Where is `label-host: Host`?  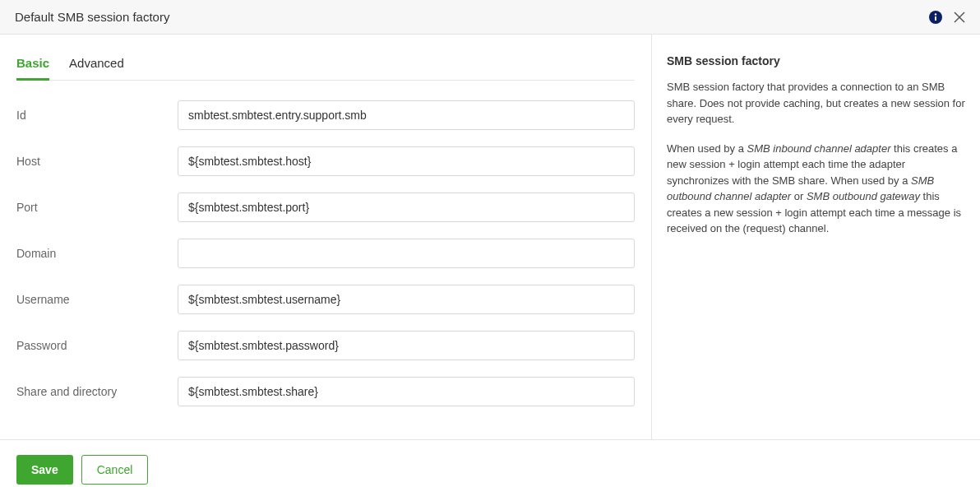
label-host: Host is located at coordinates (97, 161).